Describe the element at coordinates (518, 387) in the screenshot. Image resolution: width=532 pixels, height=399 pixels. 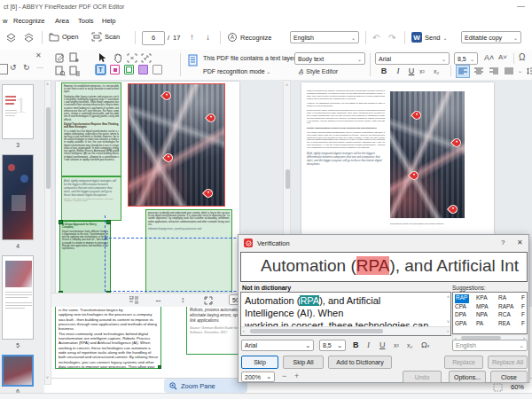
I see `main-zoom-level: 60%` at that location.